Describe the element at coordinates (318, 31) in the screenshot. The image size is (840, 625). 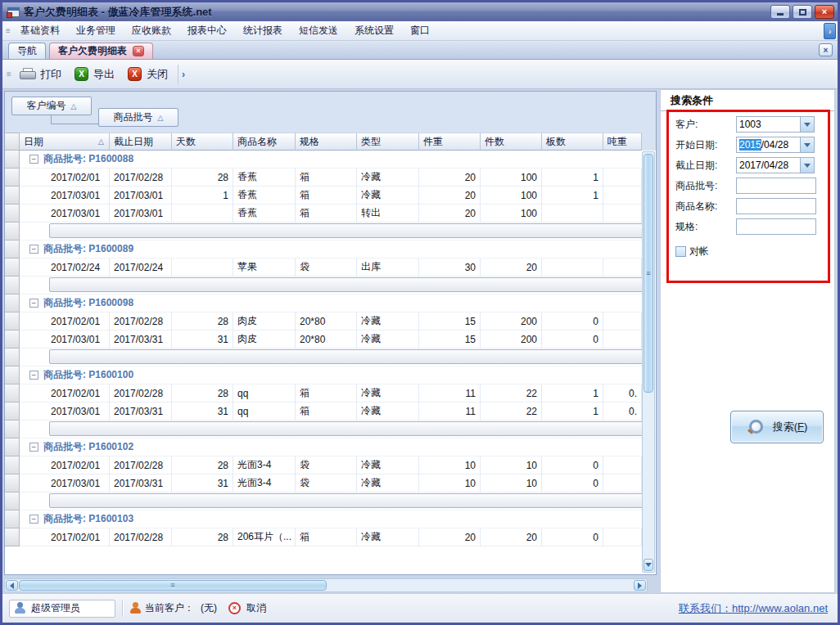
I see `menu-item: 短信发送` at that location.